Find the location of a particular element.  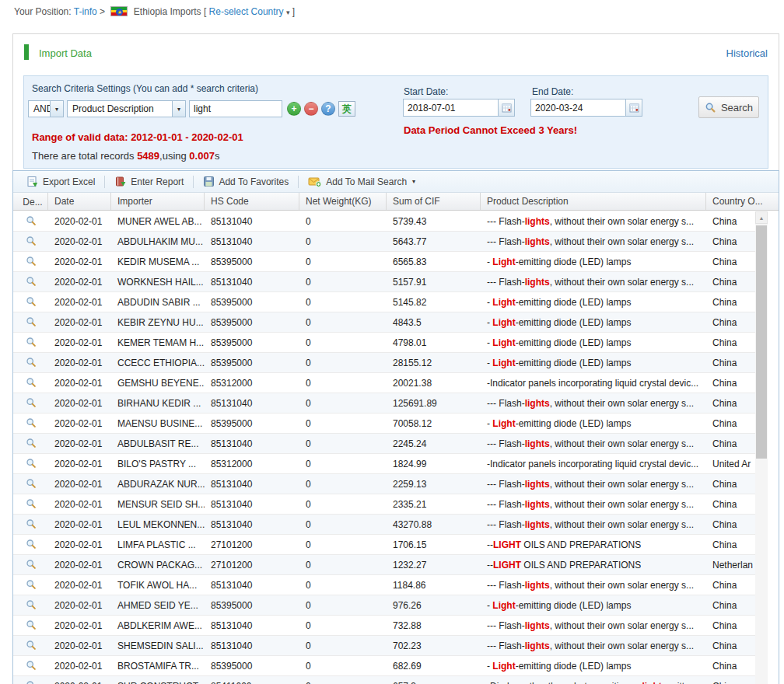

table-row: 2020-02-01BILO'S PASTRY ...8531200001824… is located at coordinates (390, 464).